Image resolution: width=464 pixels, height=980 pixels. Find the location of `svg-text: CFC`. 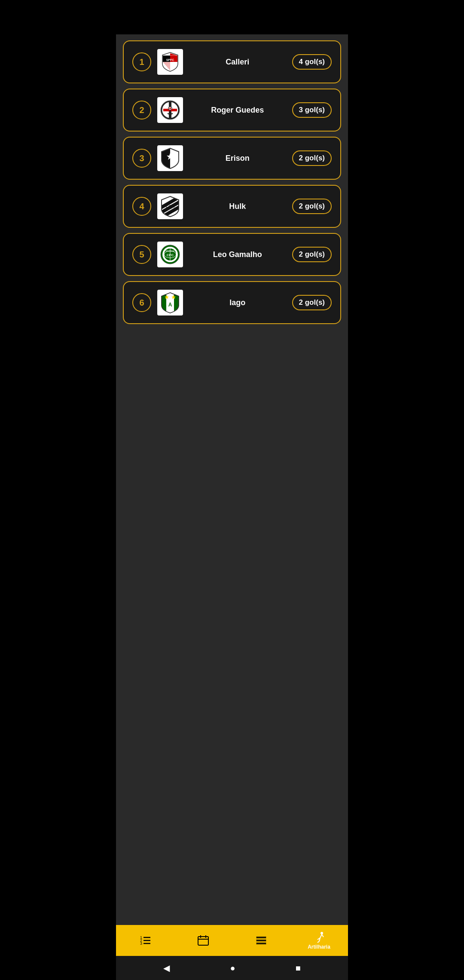

svg-text: CFC is located at coordinates (170, 255).